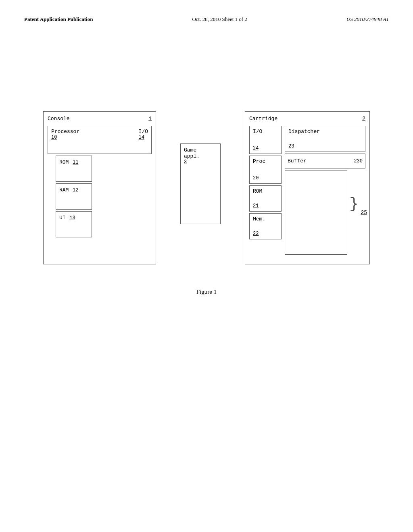 The width and height of the screenshot is (413, 532). What do you see at coordinates (325, 146) in the screenshot?
I see `dispatcher-number: 23` at bounding box center [325, 146].